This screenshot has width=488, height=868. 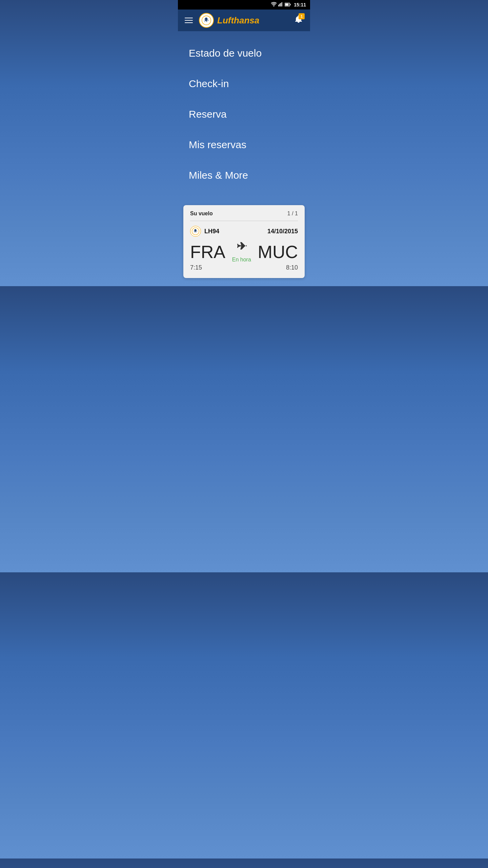 I want to click on logo-circle, so click(x=206, y=20).